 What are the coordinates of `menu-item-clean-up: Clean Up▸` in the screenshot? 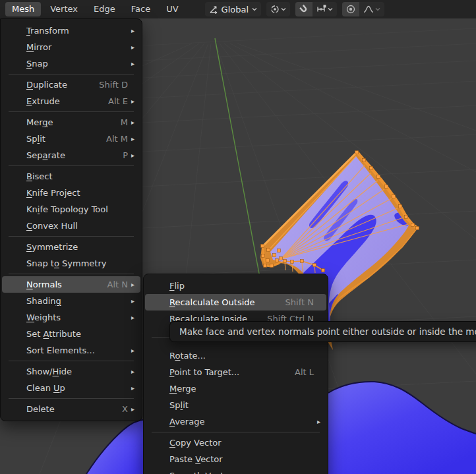 It's located at (71, 388).